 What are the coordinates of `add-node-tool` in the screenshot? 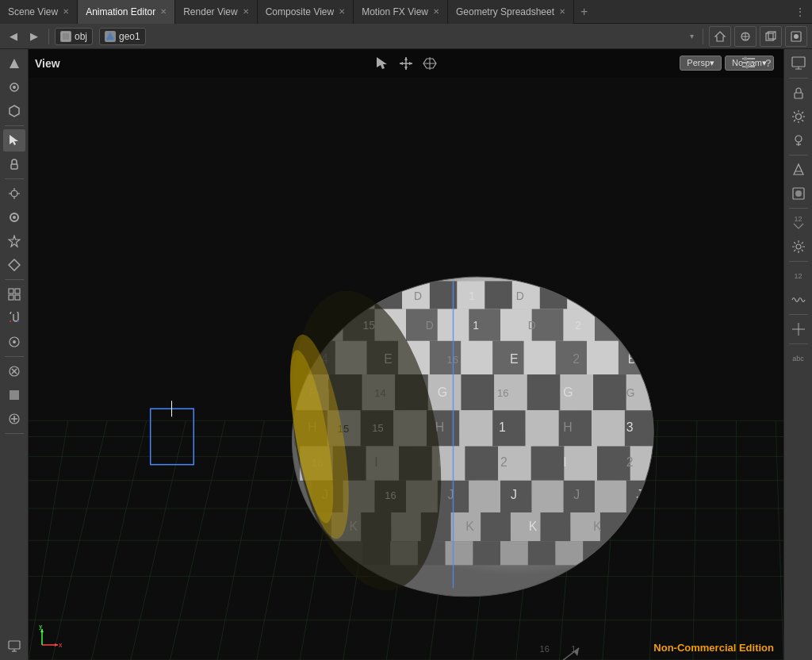 It's located at (14, 419).